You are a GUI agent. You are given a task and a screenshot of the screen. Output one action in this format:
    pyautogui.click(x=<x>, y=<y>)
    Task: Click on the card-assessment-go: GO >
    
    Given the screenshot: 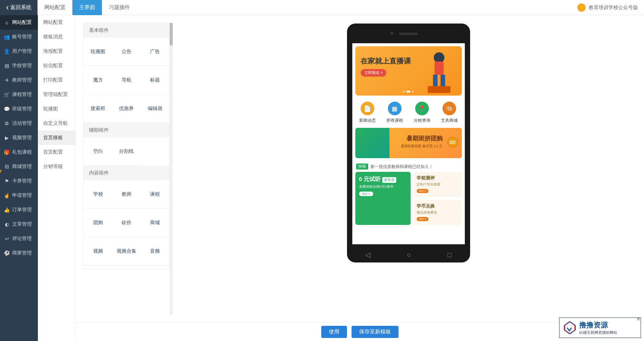 What is the action you would take?
    pyautogui.click(x=423, y=191)
    